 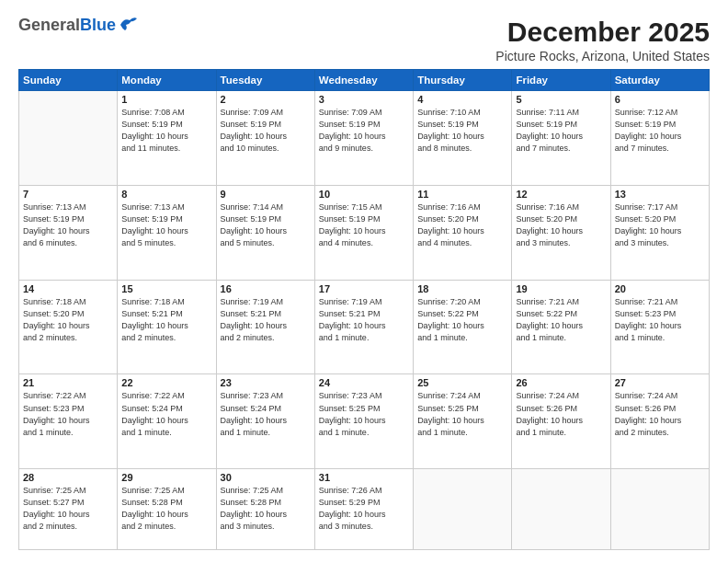 What do you see at coordinates (68, 289) in the screenshot?
I see `day-number: 14` at bounding box center [68, 289].